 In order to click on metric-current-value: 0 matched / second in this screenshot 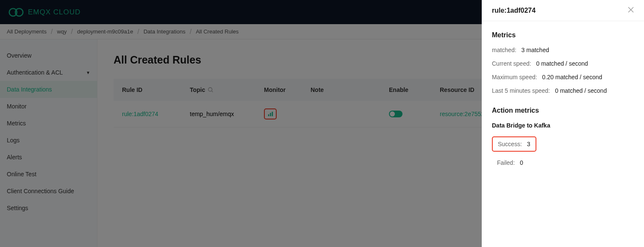, I will do `click(562, 64)`.